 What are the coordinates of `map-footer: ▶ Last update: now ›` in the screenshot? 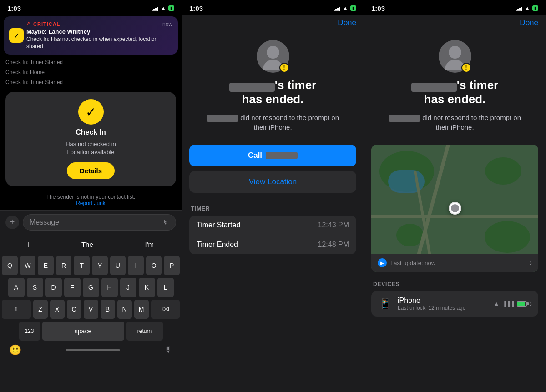 It's located at (455, 263).